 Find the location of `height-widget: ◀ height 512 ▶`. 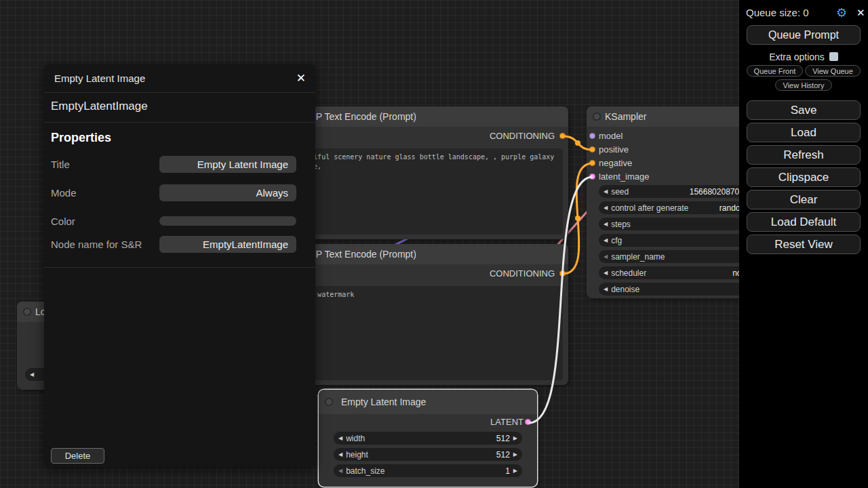

height-widget: ◀ height 512 ▶ is located at coordinates (428, 454).